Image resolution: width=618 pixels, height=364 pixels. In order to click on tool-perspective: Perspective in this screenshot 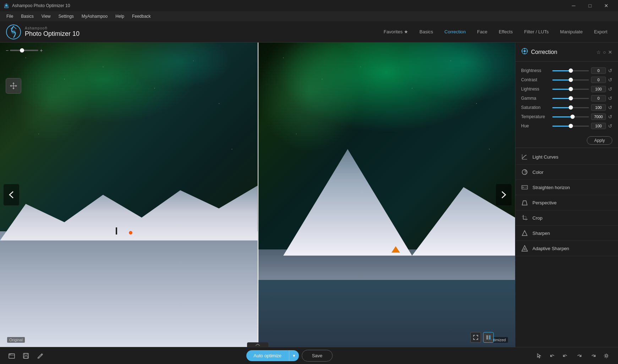, I will do `click(567, 203)`.